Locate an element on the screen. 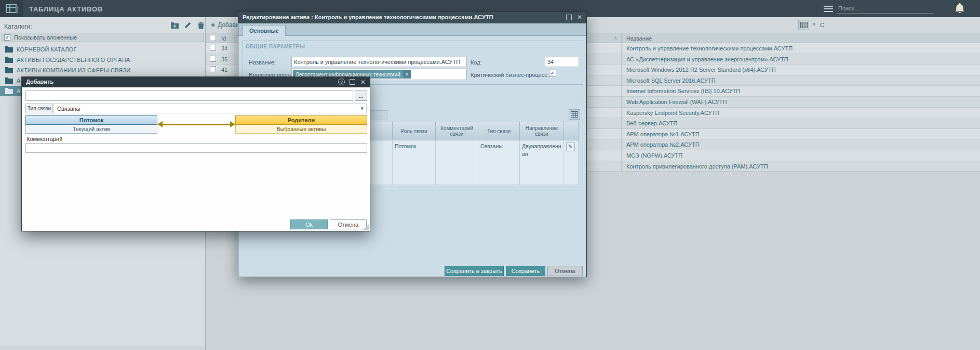 Image resolution: width=980 pixels, height=350 pixels. edit-dialog-title: Редактирование актива : Контроль и управ… is located at coordinates (368, 17).